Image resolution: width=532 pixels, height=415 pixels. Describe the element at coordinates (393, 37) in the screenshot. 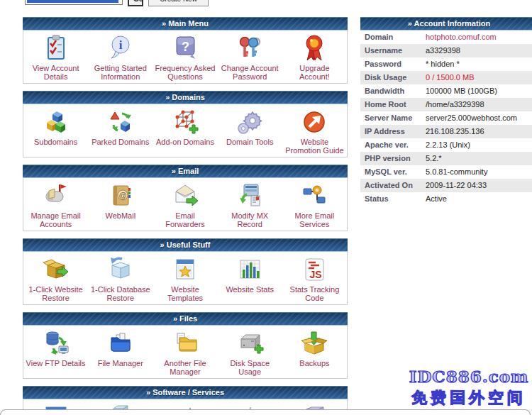

I see `account-row-label: Domain` at that location.